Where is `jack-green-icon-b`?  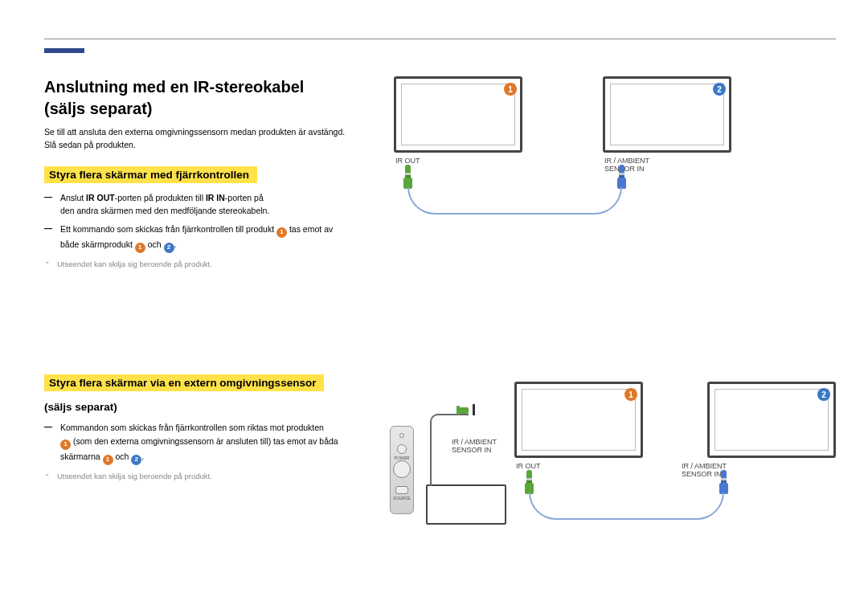
jack-green-icon-b is located at coordinates (529, 482).